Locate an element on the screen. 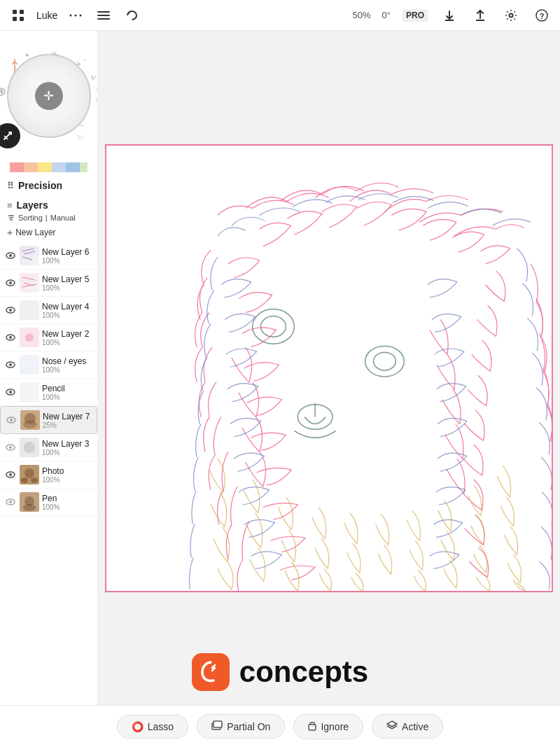 Image resolution: width=560 pixels, height=747 pixels. hamburger-icon is located at coordinates (104, 15).